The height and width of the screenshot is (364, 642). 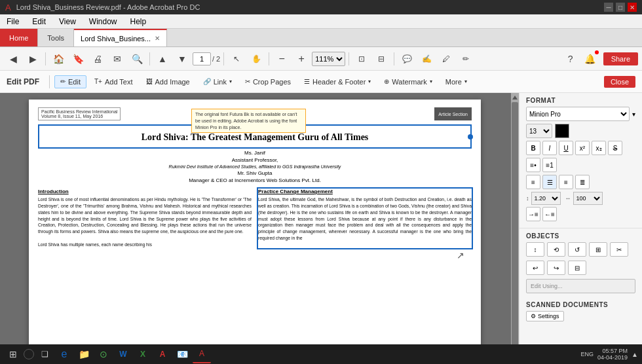 I want to click on style-buttons-row: B I U x² x₂ S, so click(x=580, y=148).